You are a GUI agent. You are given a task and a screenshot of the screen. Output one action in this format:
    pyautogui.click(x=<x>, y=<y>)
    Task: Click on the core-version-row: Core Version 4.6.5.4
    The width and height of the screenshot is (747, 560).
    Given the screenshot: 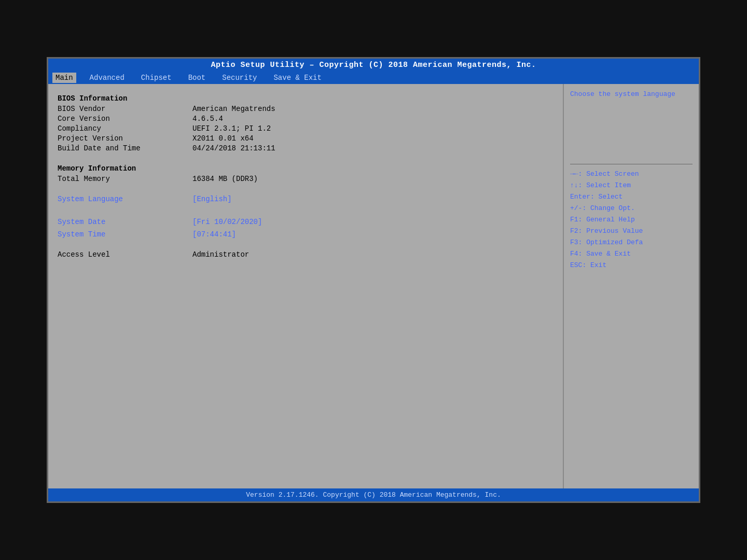 What is the action you would take?
    pyautogui.click(x=306, y=119)
    